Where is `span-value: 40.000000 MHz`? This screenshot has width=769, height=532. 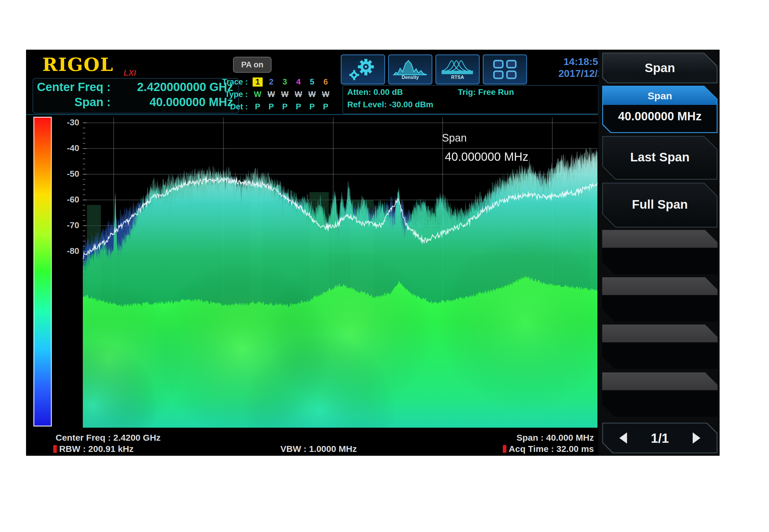
span-value: 40.000000 MHz is located at coordinates (174, 102).